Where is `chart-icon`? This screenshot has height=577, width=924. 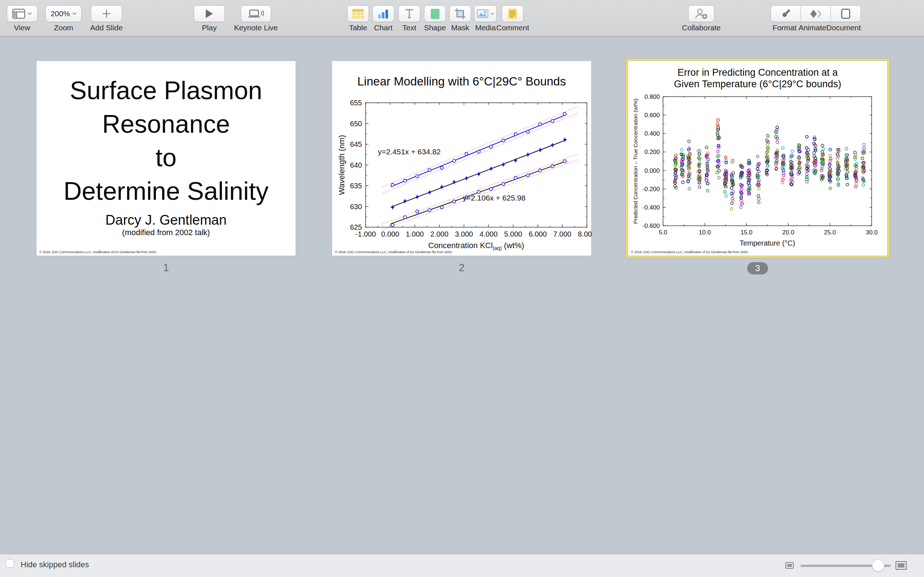 chart-icon is located at coordinates (383, 14).